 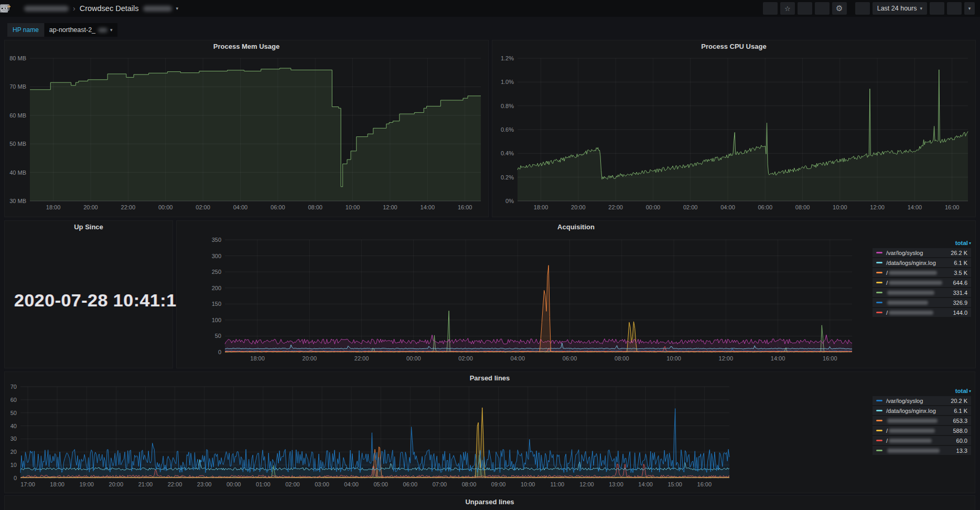 What do you see at coordinates (217, 304) in the screenshot?
I see `svg-text: 150` at bounding box center [217, 304].